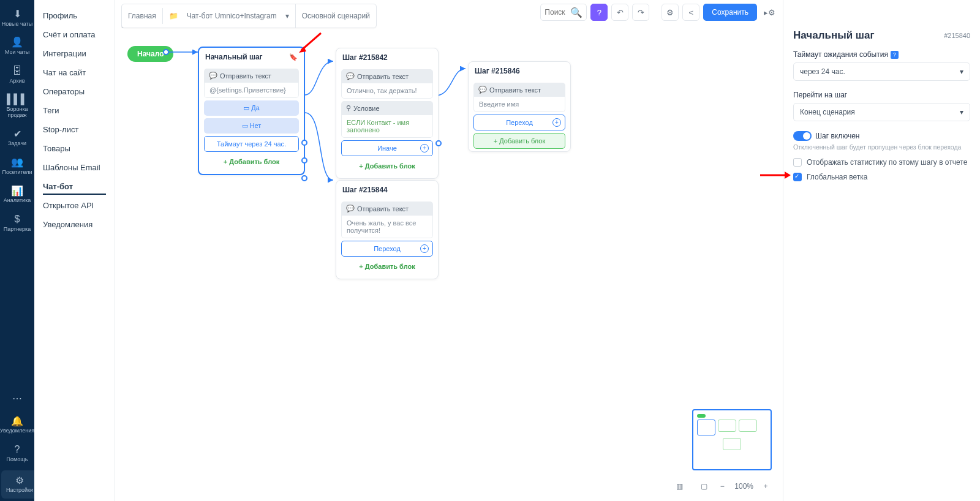 The image size is (980, 501). Describe the element at coordinates (732, 440) in the screenshot. I see `minimap` at that location.